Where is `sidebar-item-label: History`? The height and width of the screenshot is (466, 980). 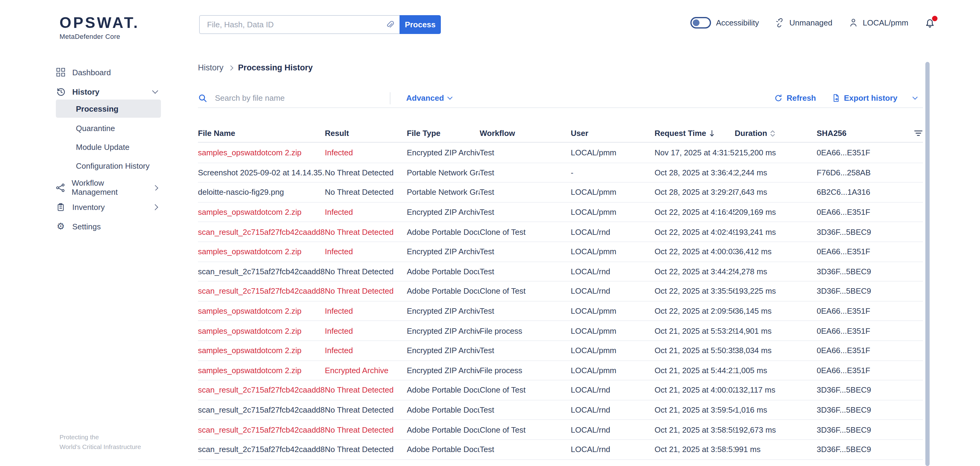
sidebar-item-label: History is located at coordinates (86, 92).